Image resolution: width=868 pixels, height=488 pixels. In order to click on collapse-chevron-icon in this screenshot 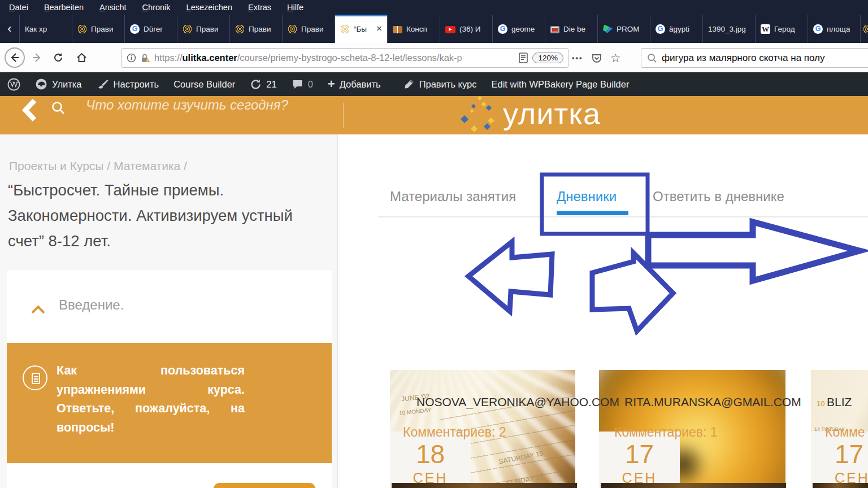, I will do `click(38, 310)`.